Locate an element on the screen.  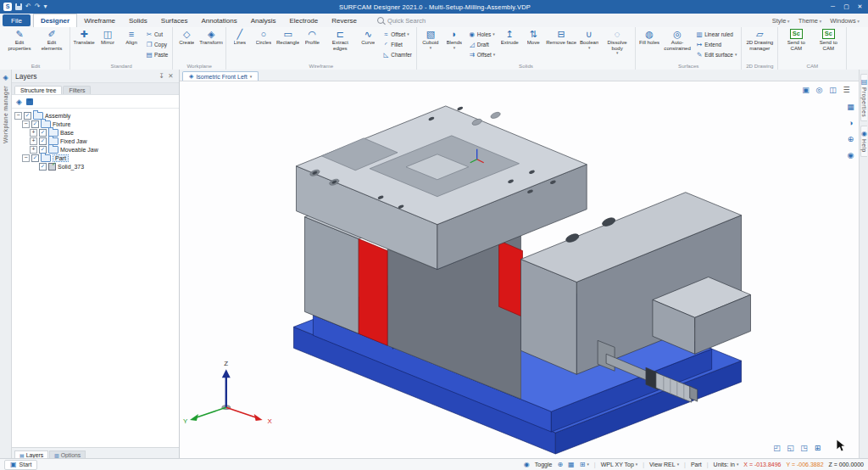
ribbon-button-remove-face: ⊟Remove face is located at coordinates (561, 46).